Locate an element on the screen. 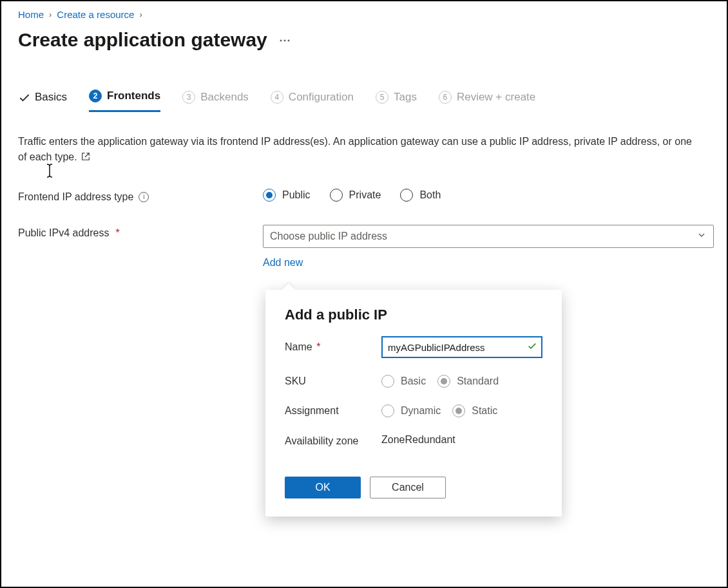 The width and height of the screenshot is (728, 588). tab-backends: 3 Backends is located at coordinates (215, 99).